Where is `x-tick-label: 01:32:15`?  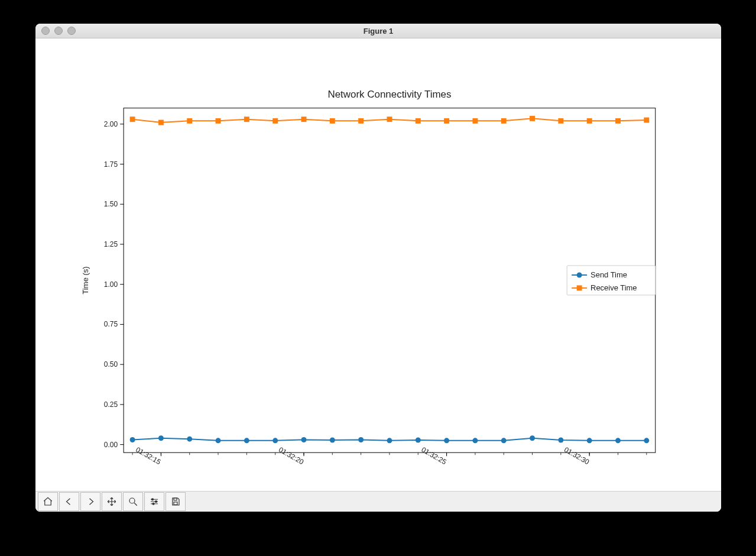
x-tick-label: 01:32:15 is located at coordinates (148, 456).